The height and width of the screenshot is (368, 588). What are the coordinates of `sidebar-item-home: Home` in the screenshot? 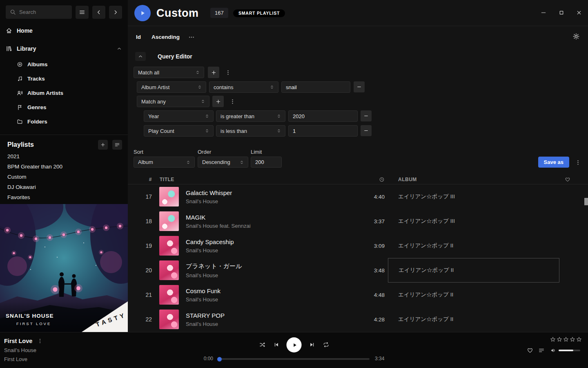 It's located at (64, 31).